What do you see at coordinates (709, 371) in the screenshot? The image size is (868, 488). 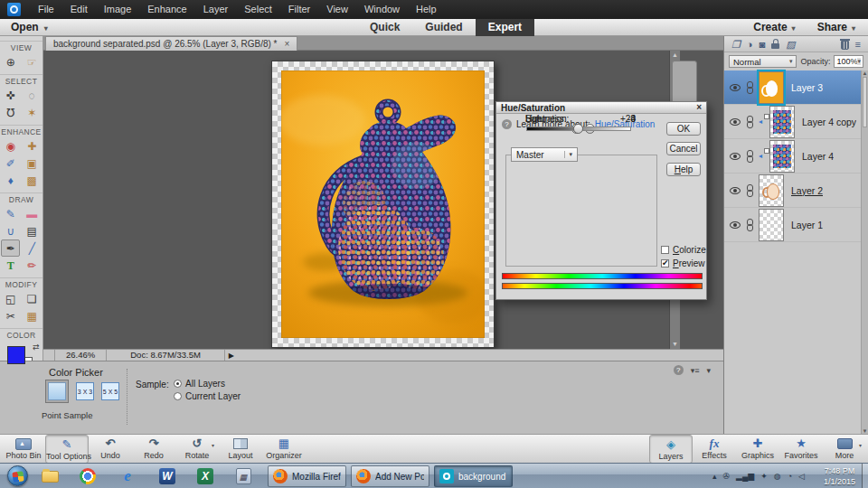 I see `collapse-panel-icon: ▾` at bounding box center [709, 371].